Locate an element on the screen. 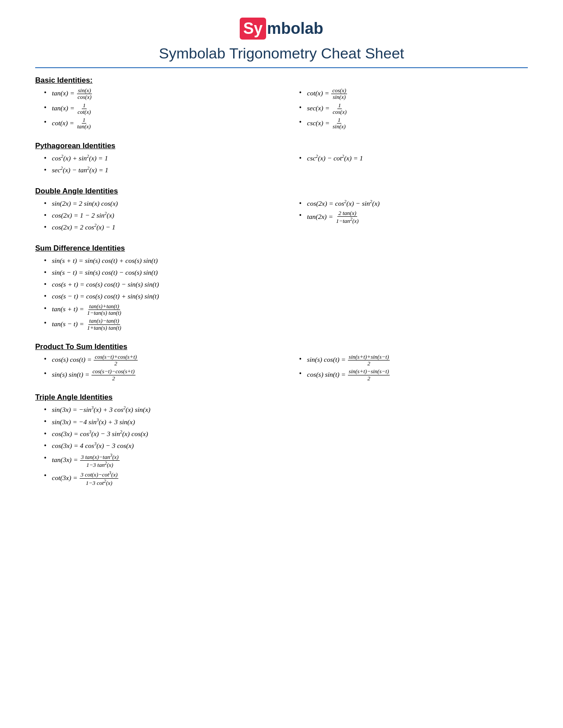 This screenshot has height=728, width=563. list-item: cos(2x) = 1 − 2 sin2(x) is located at coordinates (158, 215).